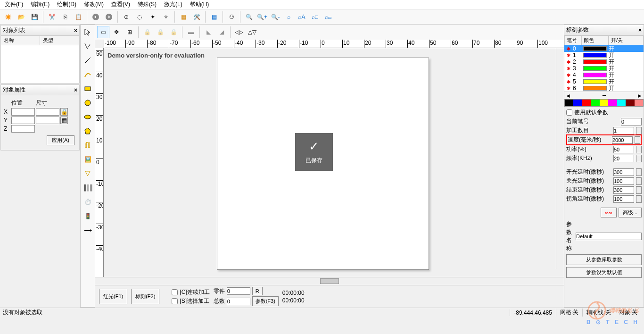 The height and width of the screenshot is (334, 644). What do you see at coordinates (88, 230) in the screenshot?
I see `extend-icon: ⟶` at bounding box center [88, 230].